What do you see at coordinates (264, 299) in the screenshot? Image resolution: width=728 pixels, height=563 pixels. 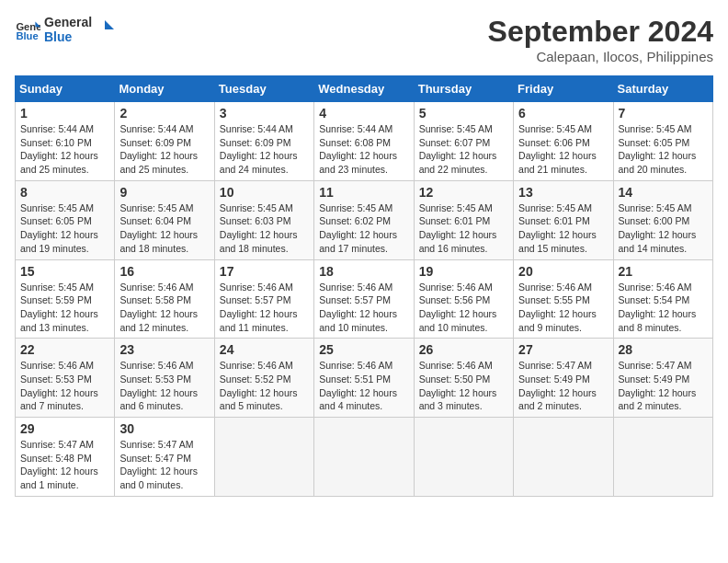 I see `day-cell-17: 17 Sunrise: 5:46 AMSunset: 5:57 PMDaylig…` at bounding box center [264, 299].